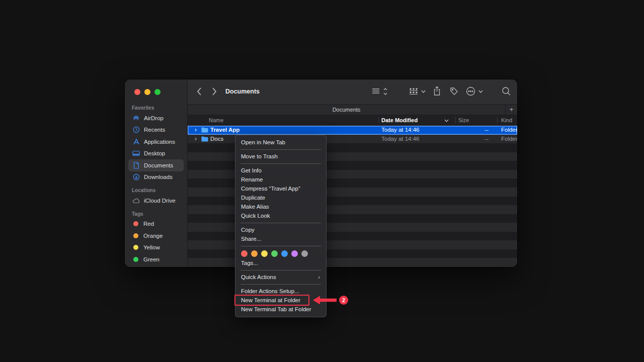  Describe the element at coordinates (156, 236) in the screenshot. I see `sidebar-item-tag-orange: Orange` at that location.